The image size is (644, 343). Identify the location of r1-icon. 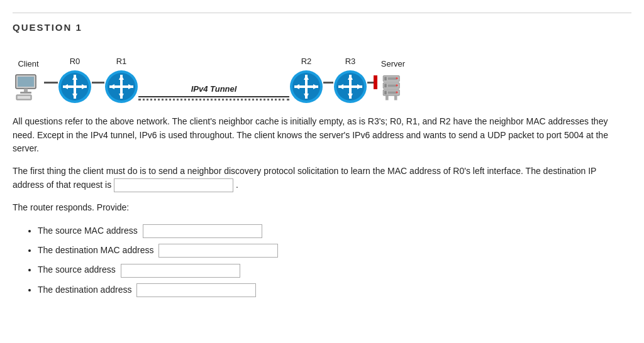
(121, 87).